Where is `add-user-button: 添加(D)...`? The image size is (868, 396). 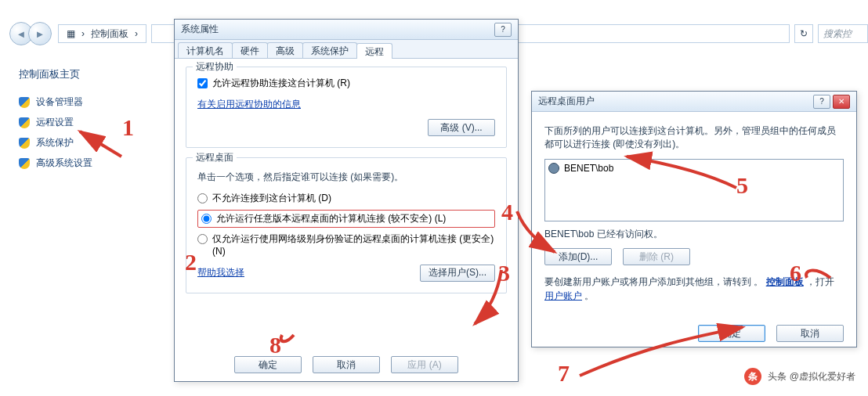
add-user-button: 添加(D)... is located at coordinates (578, 257).